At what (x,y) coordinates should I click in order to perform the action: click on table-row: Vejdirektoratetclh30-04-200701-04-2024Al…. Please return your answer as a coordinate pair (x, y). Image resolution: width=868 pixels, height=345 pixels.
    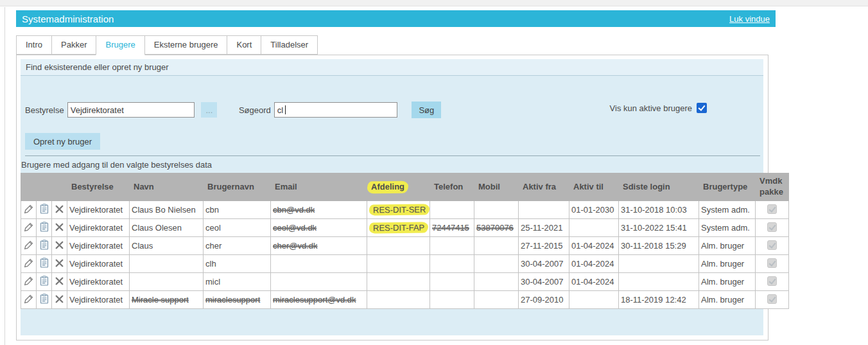
    Looking at the image, I should click on (405, 264).